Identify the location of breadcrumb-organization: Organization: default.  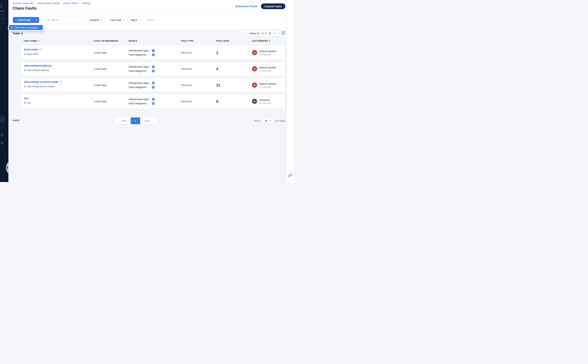
(49, 3).